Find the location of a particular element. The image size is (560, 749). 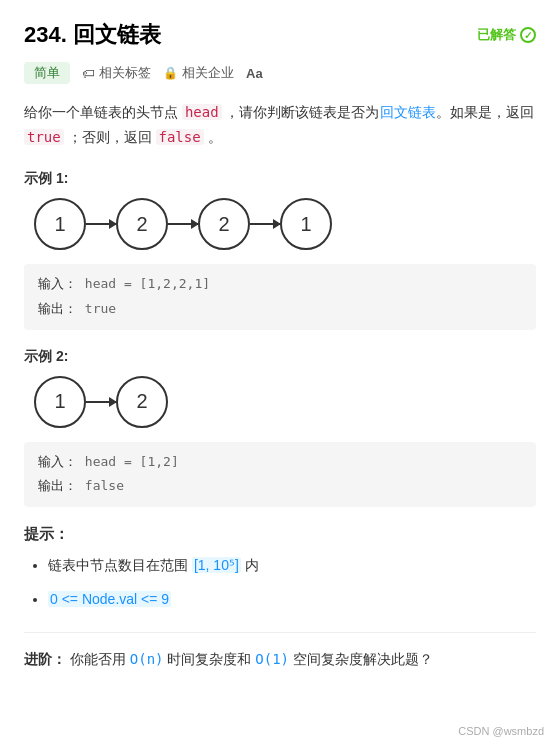

advanced-section: 进阶： 你能否用 O(n) 时间复杂度和 O(1) 空间复杂度解决此题？ is located at coordinates (280, 652).